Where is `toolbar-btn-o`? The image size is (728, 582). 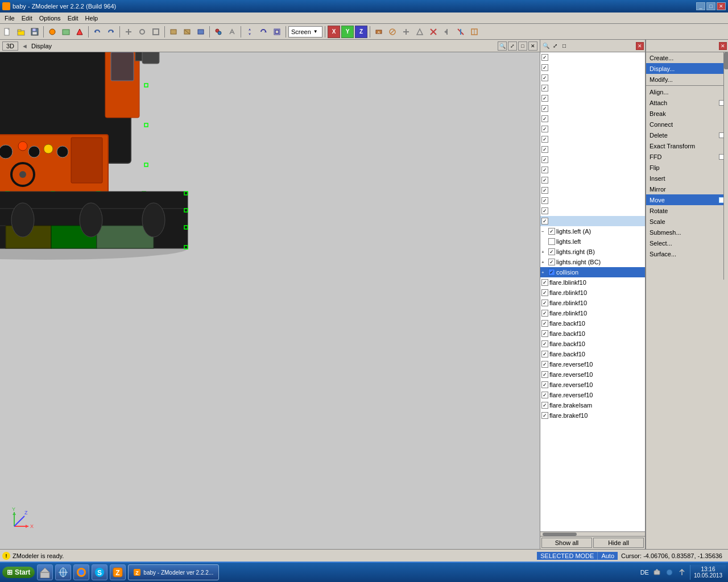 toolbar-btn-o is located at coordinates (461, 32).